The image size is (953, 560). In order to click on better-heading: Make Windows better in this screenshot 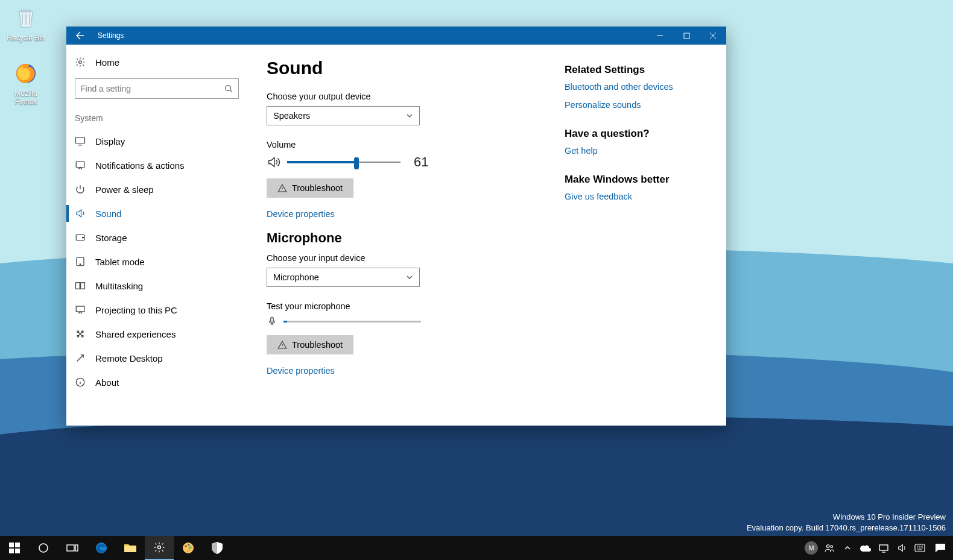, I will do `click(636, 180)`.